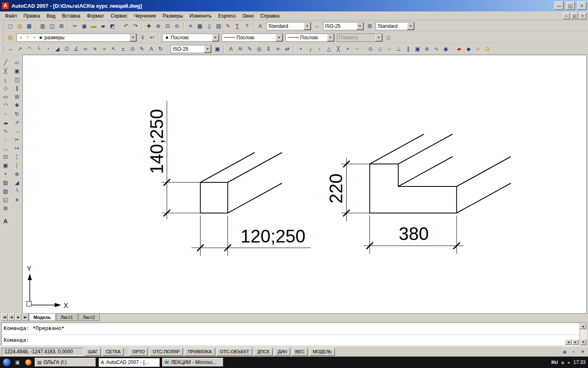 This screenshot has height=368, width=588. I want to click on menu-modify: Изменить, so click(200, 16).